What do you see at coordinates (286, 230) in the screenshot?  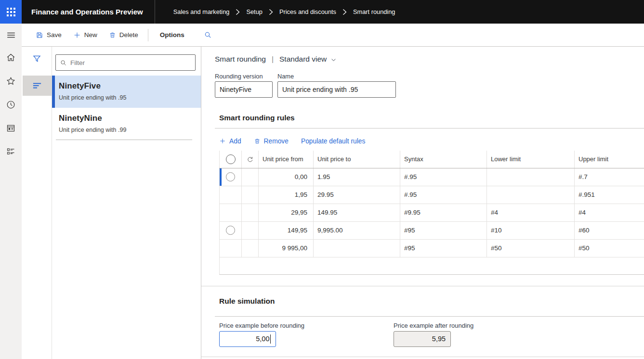 I see `cell-unit-price-from: 149,95` at bounding box center [286, 230].